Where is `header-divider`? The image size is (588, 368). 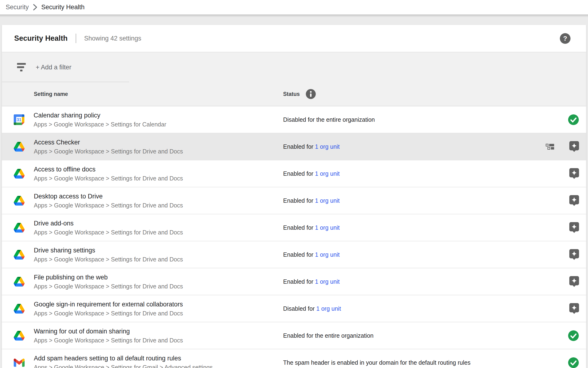
header-divider is located at coordinates (76, 38).